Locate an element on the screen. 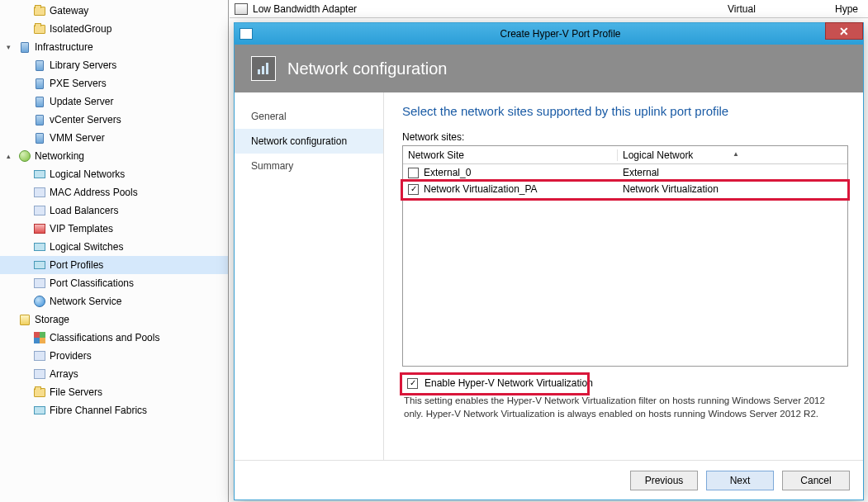  cancel-button: Cancel is located at coordinates (816, 481).